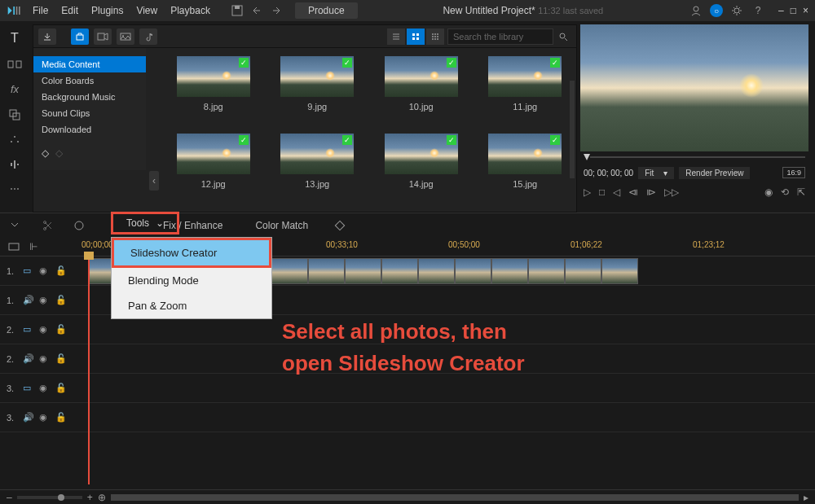 The height and width of the screenshot is (504, 815). I want to click on media-item: ✓13.jpg, so click(318, 169).